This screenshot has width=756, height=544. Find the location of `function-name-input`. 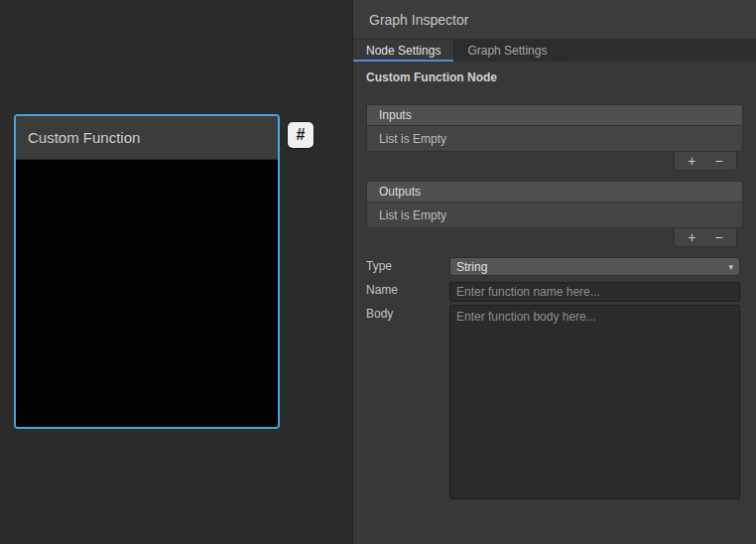

function-name-input is located at coordinates (595, 292).